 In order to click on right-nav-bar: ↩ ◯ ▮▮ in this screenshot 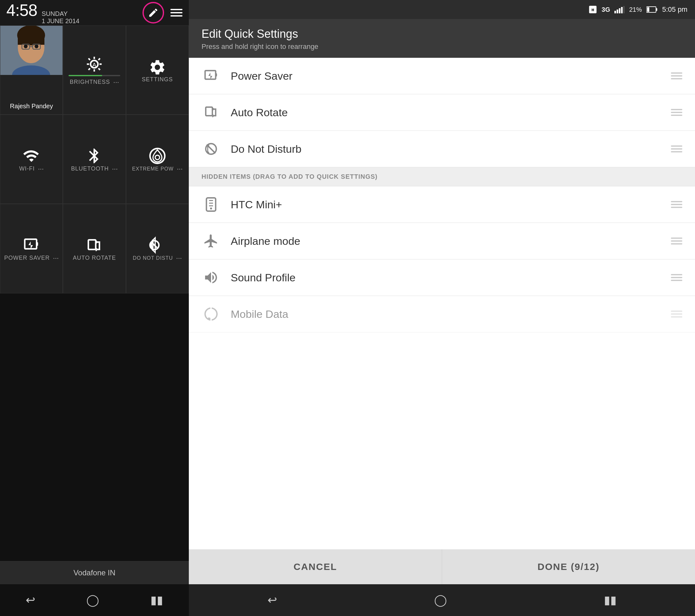, I will do `click(442, 600)`.